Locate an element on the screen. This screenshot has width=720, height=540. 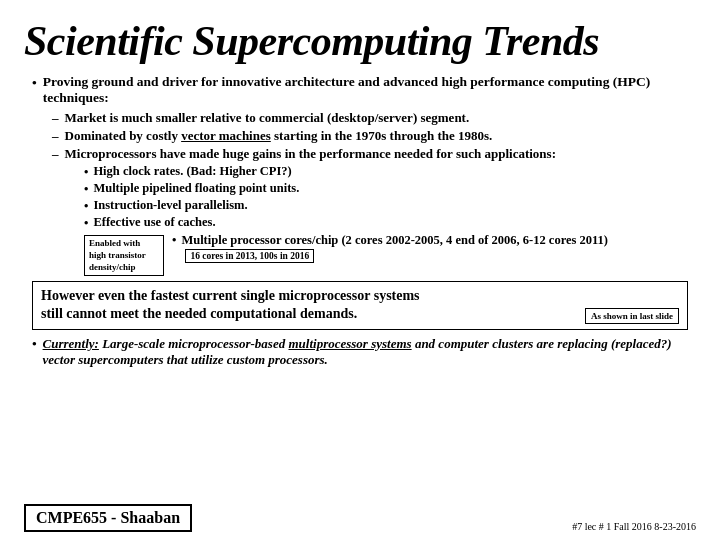
inline-note-box: 16 cores in 2013, 100s in 2016 is located at coordinates (250, 256).